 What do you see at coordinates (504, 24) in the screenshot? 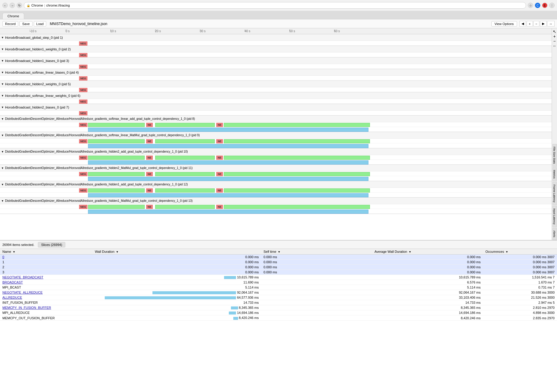
I see `view-options-button: View Options` at bounding box center [504, 24].